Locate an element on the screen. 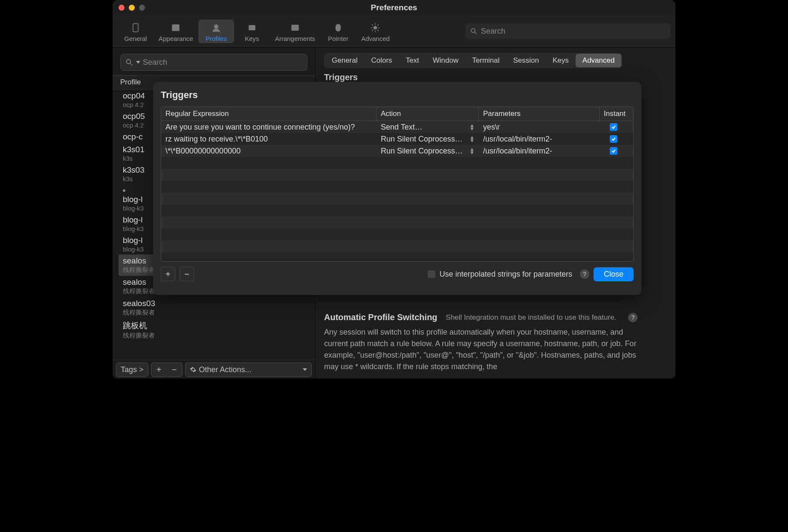 This screenshot has height=532, width=788. close-button: Close is located at coordinates (614, 275).